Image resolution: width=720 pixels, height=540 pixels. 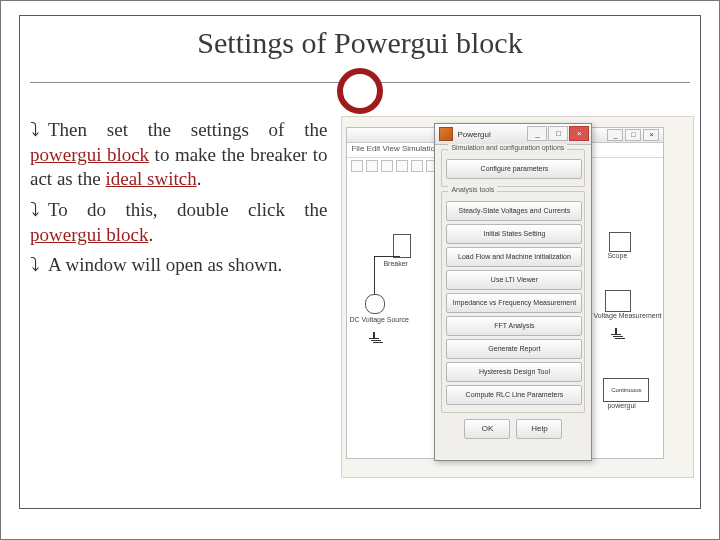 What do you see at coordinates (402, 246) in the screenshot?
I see `block-breaker` at bounding box center [402, 246].